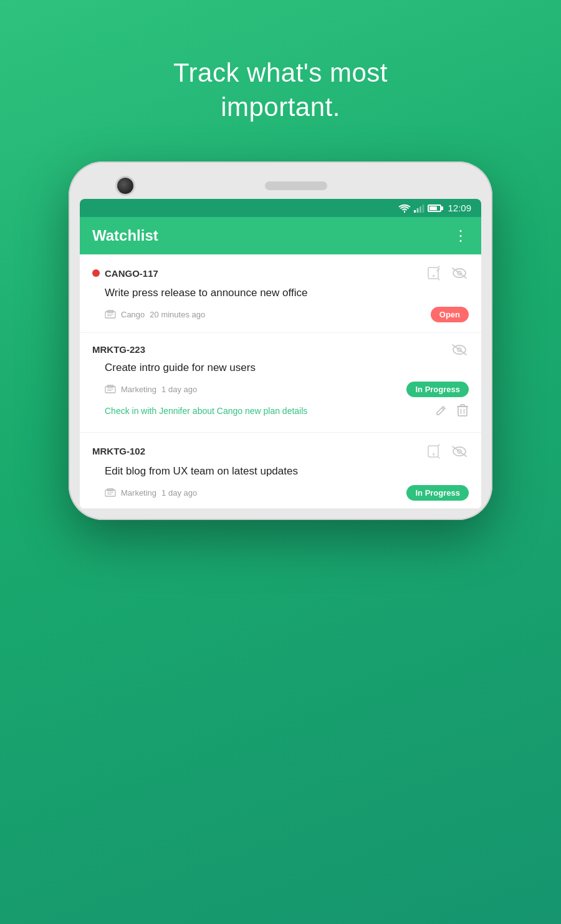  I want to click on time-ago: 20 minutes ago, so click(177, 314).